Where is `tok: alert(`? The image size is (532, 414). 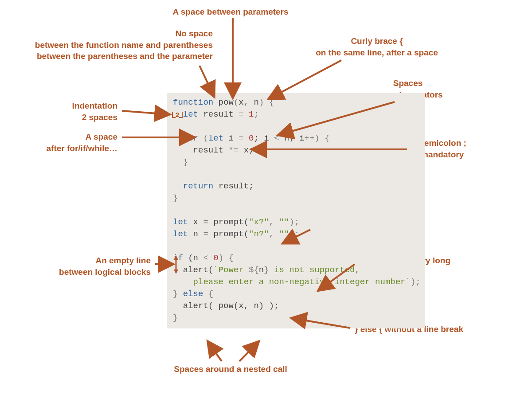
tok: alert( is located at coordinates (193, 270).